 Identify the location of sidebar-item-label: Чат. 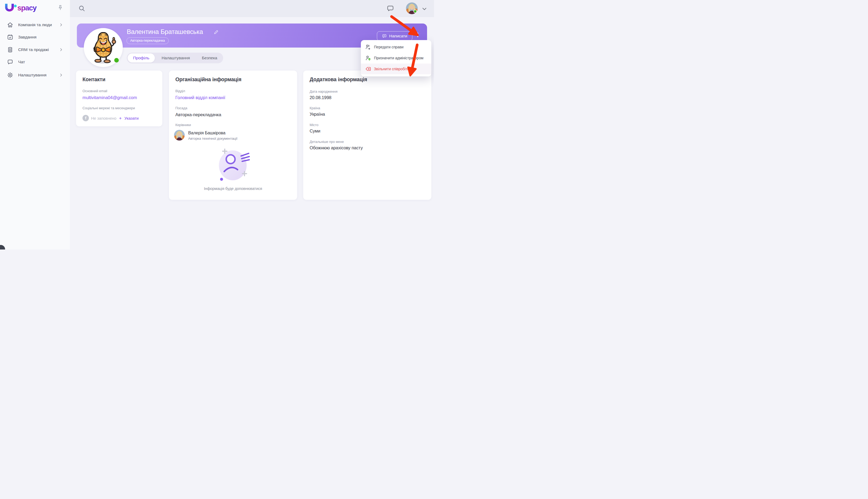
(21, 62).